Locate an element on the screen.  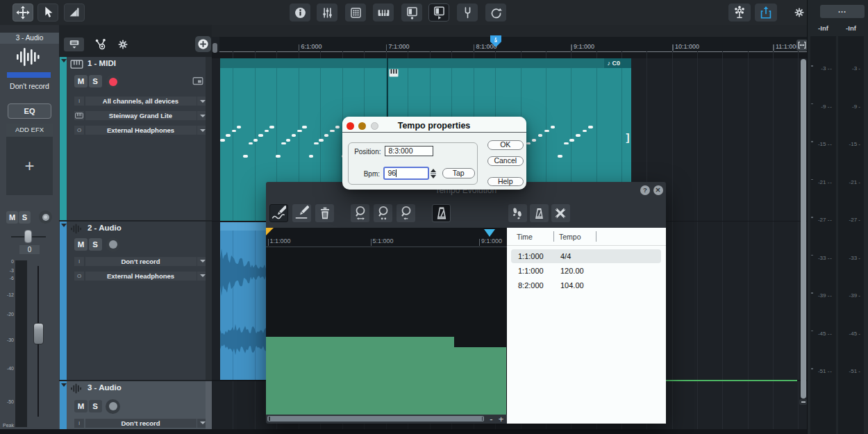
dropdown-value: Don't record is located at coordinates (141, 424).